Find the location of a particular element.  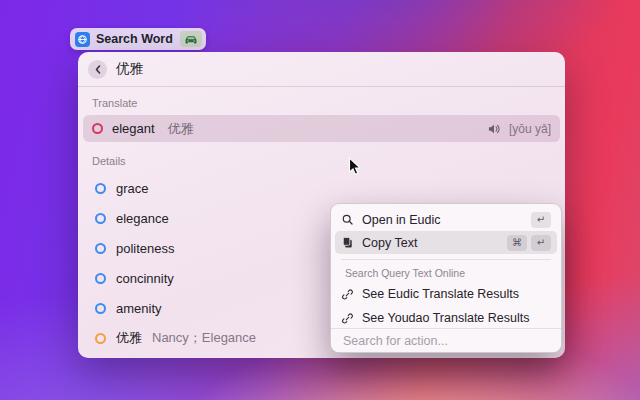

translate-app-icon is located at coordinates (82, 40).